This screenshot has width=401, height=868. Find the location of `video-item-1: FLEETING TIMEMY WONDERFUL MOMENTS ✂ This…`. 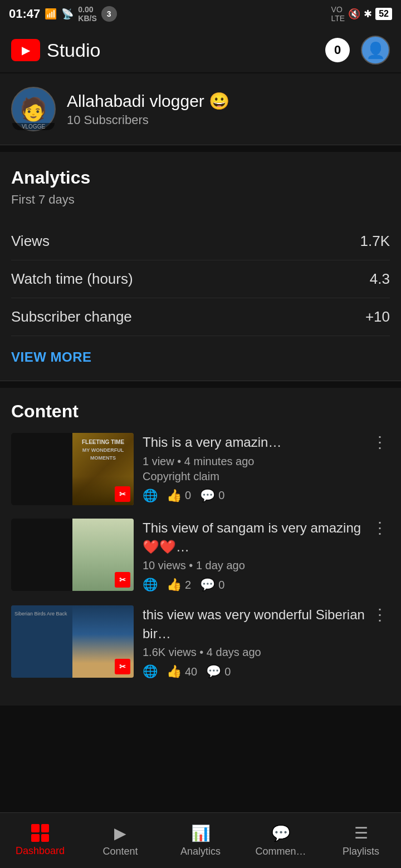

video-item-1: FLEETING TIMEMY WONDERFUL MOMENTS ✂ This… is located at coordinates (200, 469).